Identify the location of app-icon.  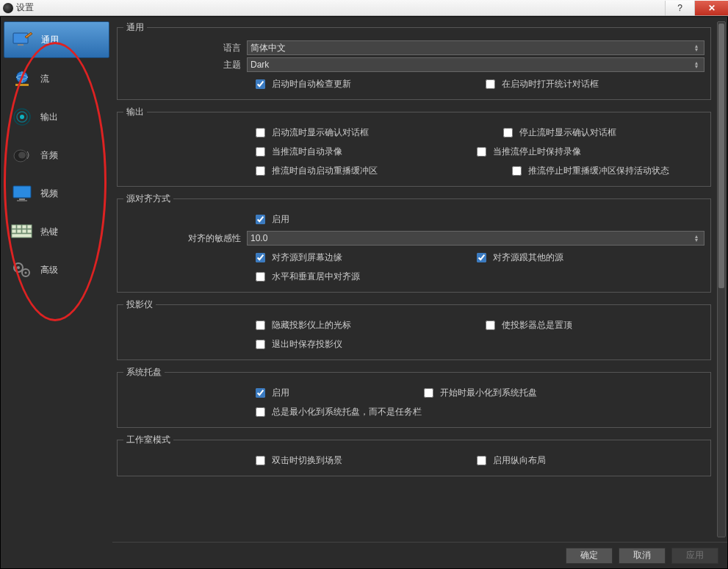
(8, 8).